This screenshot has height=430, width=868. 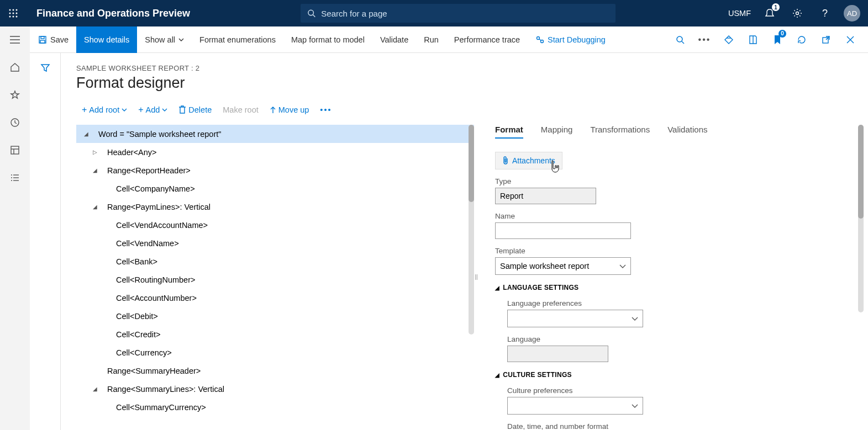 I want to click on left-nav-rail, so click(x=15, y=229).